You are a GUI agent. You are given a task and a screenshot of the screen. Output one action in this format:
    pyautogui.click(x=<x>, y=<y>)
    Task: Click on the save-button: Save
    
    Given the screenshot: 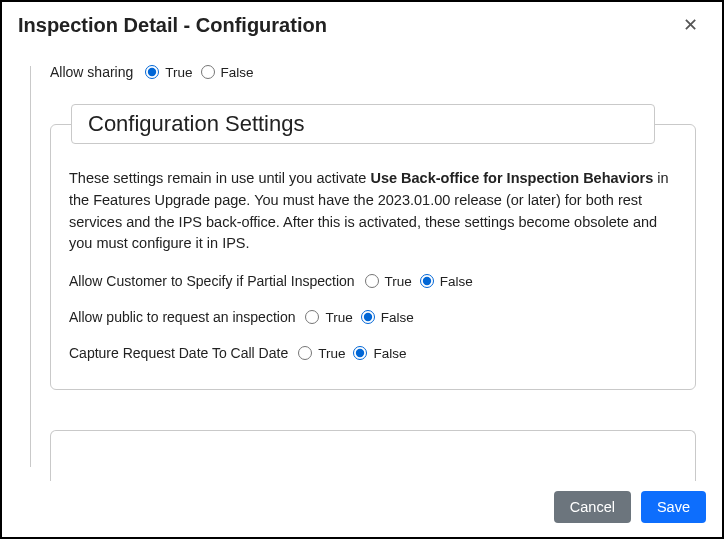 What is the action you would take?
    pyautogui.click(x=674, y=507)
    